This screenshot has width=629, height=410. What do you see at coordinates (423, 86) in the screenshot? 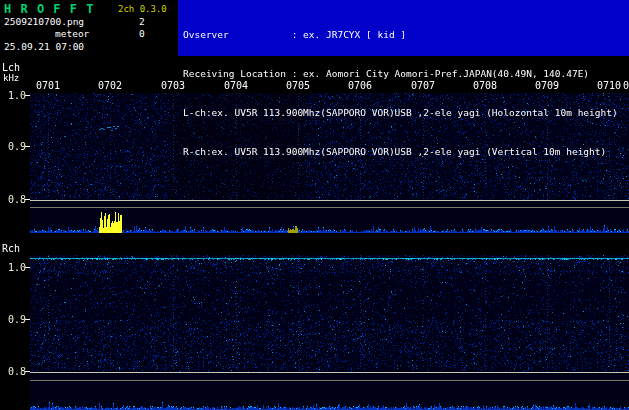
I see `time-label: 0707` at bounding box center [423, 86].